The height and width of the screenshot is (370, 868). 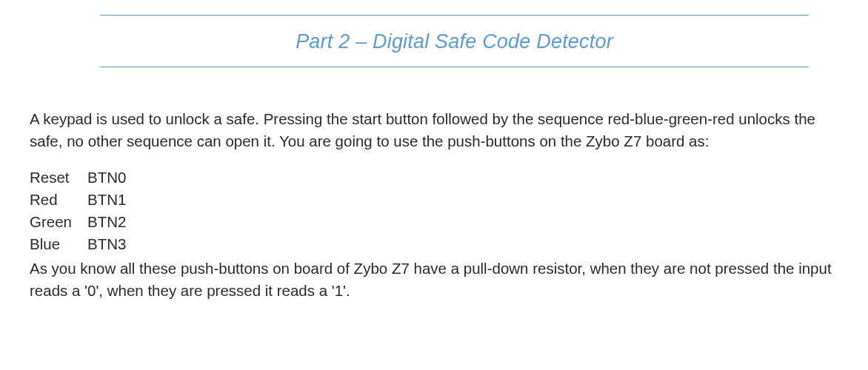 I want to click on mapping-value: BTN2, so click(x=103, y=222).